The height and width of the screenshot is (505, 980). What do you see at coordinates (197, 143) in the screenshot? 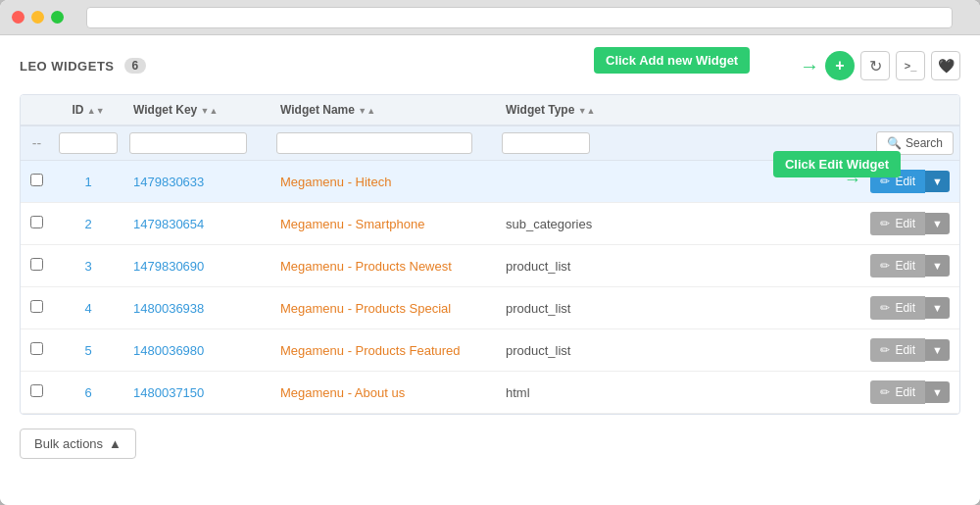
I see `filter-key-cell` at bounding box center [197, 143].